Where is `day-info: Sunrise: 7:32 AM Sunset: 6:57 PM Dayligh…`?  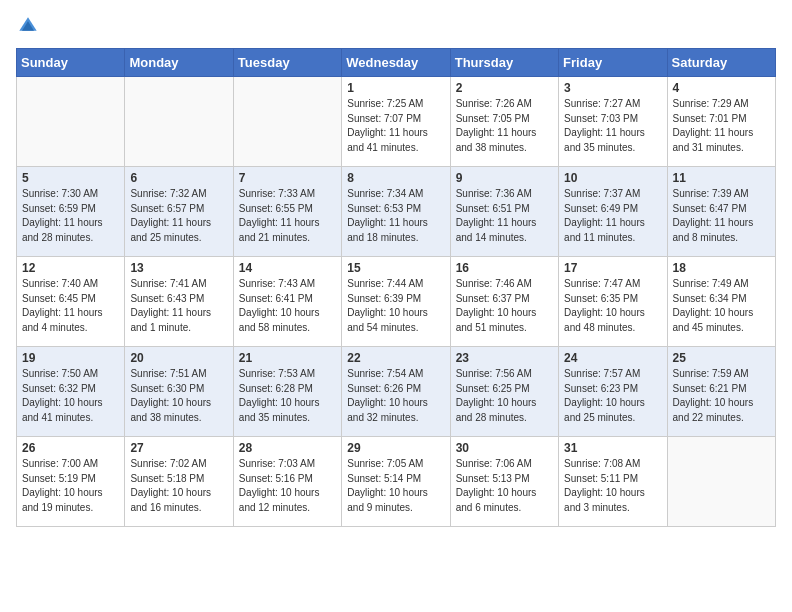
day-info: Sunrise: 7:32 AM Sunset: 6:57 PM Dayligh… is located at coordinates (178, 216).